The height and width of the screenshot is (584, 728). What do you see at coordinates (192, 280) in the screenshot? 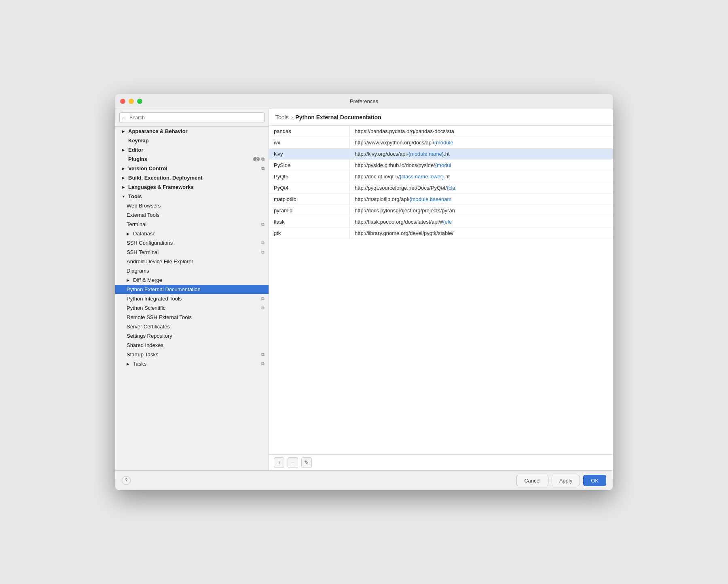
I see `sidebar-item-diff-merge: ▶ Diff & Merge` at bounding box center [192, 280].